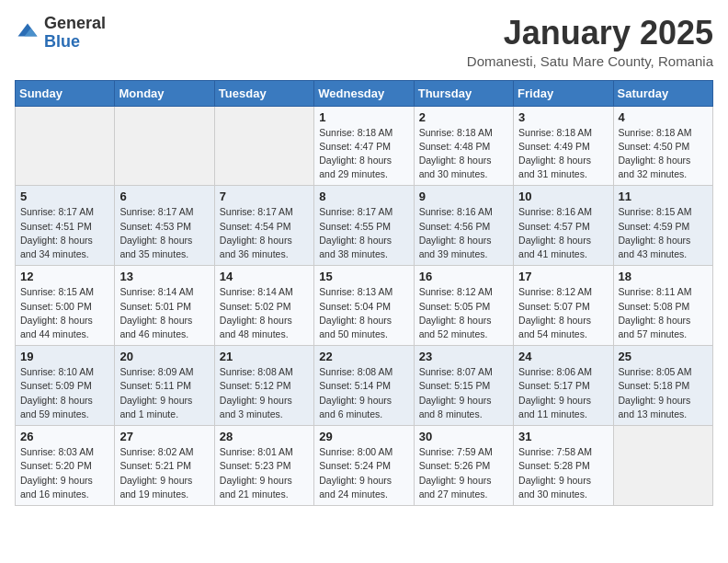  I want to click on logo-icon, so click(28, 33).